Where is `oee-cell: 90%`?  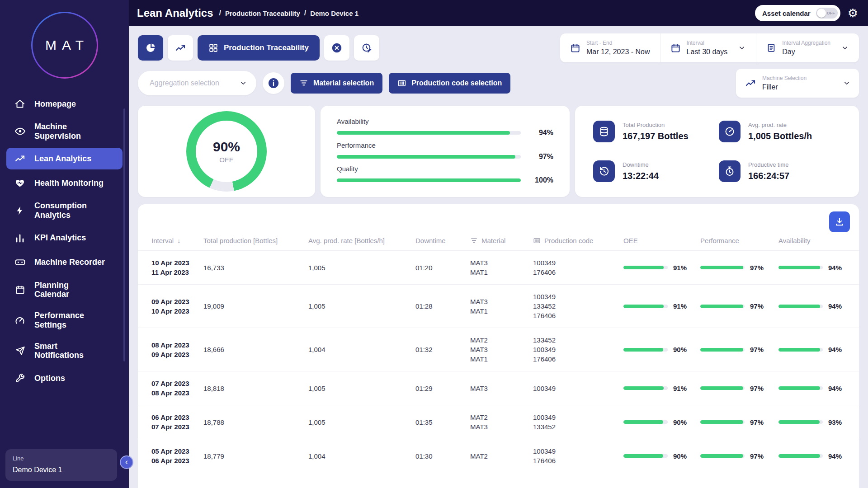
oee-cell: 90% is located at coordinates (662, 422).